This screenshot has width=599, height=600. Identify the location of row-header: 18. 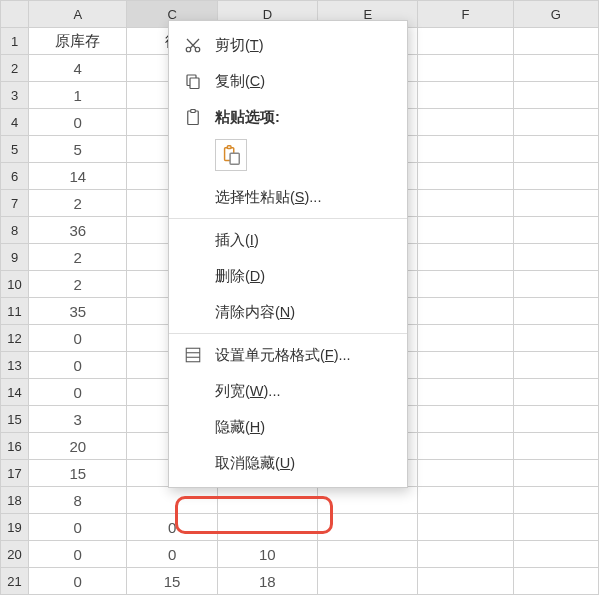
(15, 500).